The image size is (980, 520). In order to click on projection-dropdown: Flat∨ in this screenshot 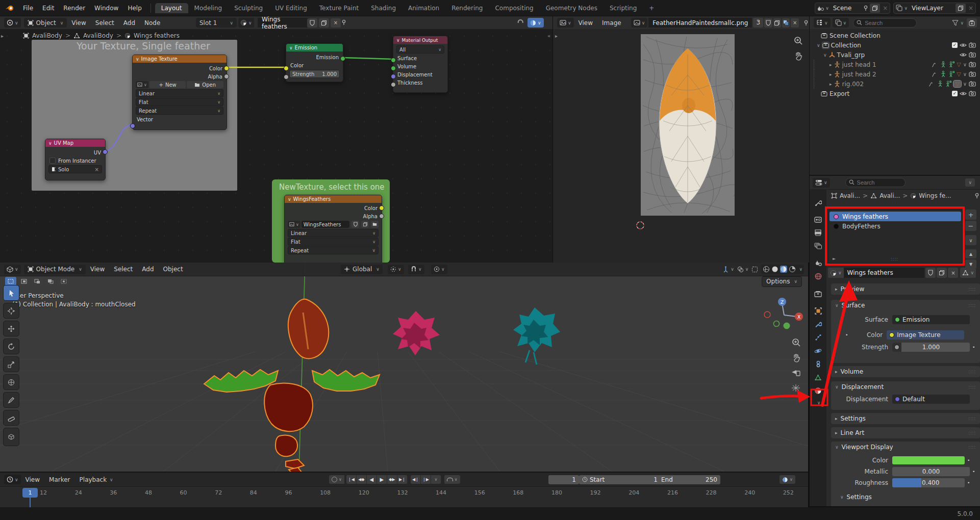, I will do `click(180, 102)`.